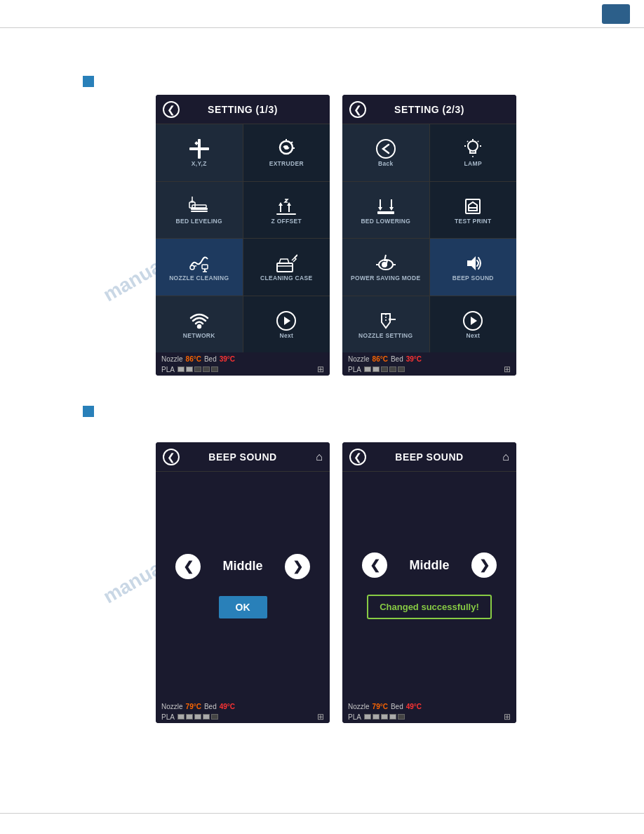  I want to click on screen1-status-bar: Nozzle 86°C Bed 39°C PLA ⊞, so click(243, 364).